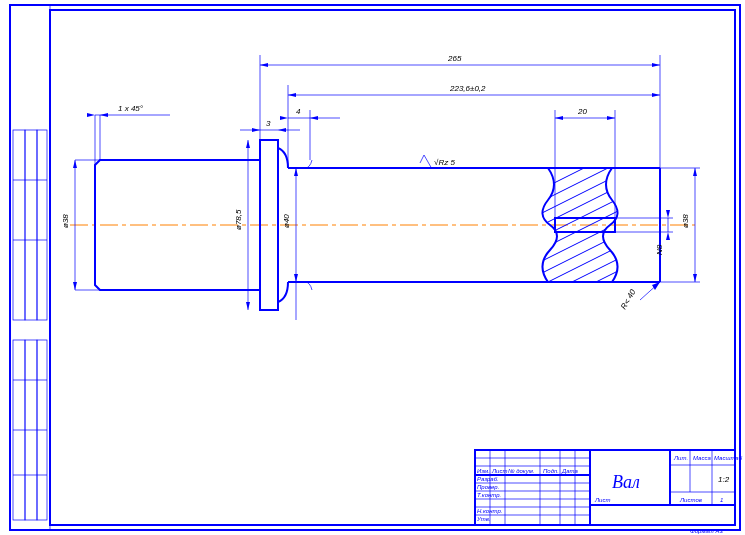 This screenshot has height=535, width=745. What do you see at coordinates (690, 500) in the screenshot?
I see `svg-text: Листов` at bounding box center [690, 500].